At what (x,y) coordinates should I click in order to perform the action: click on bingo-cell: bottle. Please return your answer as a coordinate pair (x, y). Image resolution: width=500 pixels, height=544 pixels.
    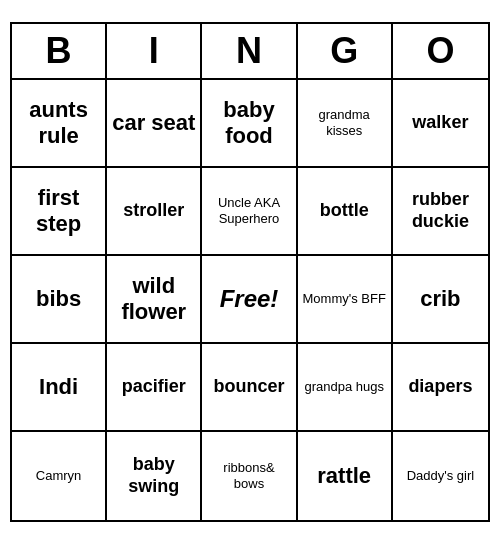
    Looking at the image, I should click on (346, 212).